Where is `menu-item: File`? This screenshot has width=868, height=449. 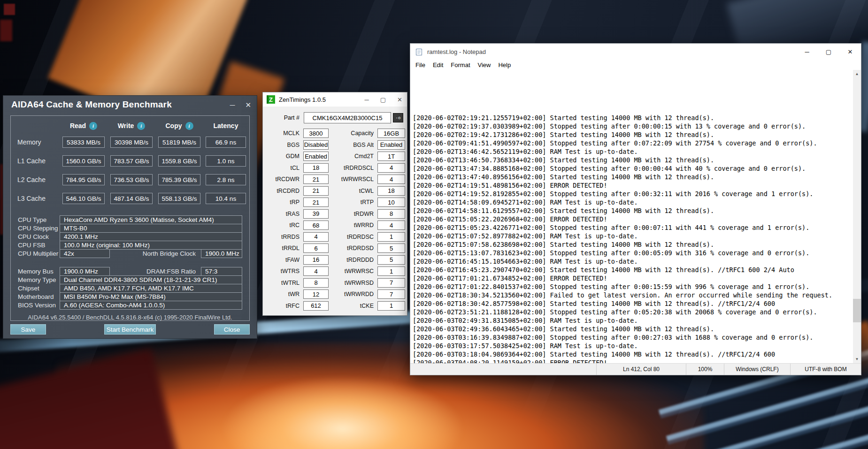 menu-item: File is located at coordinates (421, 65).